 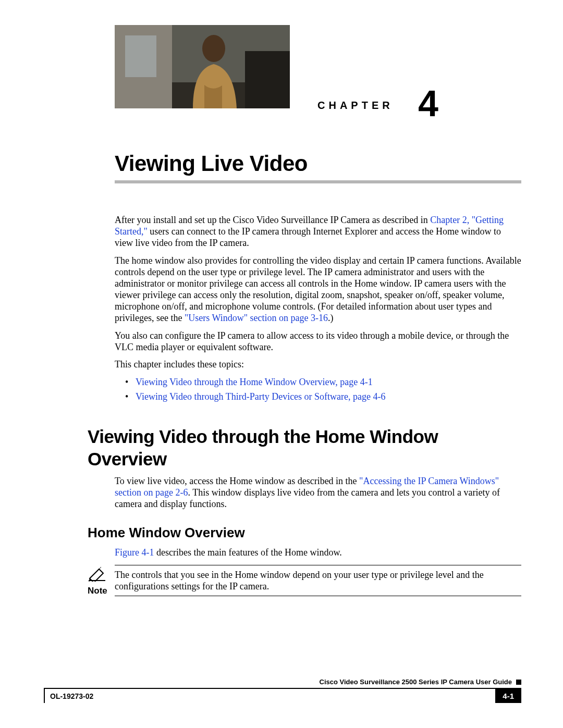 What do you see at coordinates (318, 596) in the screenshot?
I see `note-bottom-rule` at bounding box center [318, 596].